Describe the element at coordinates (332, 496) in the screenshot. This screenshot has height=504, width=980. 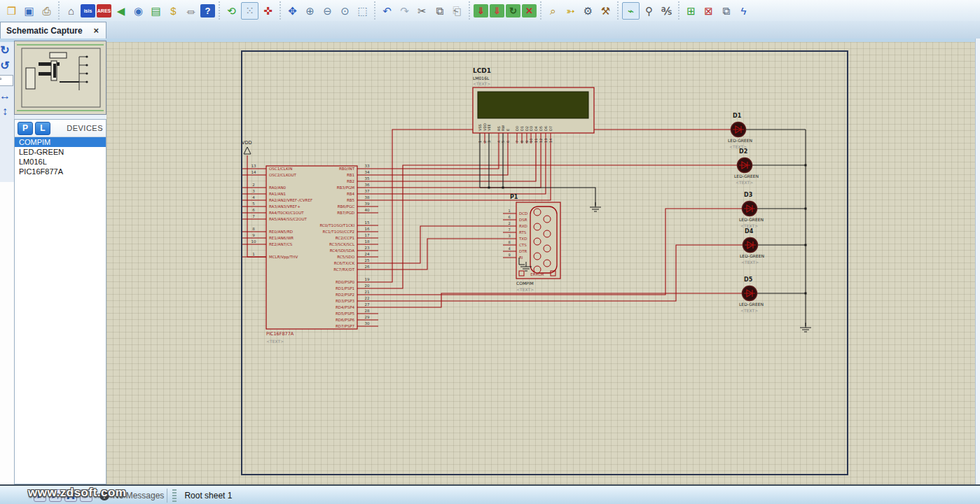
I see `sheet-label: Root sheet 1` at that location.